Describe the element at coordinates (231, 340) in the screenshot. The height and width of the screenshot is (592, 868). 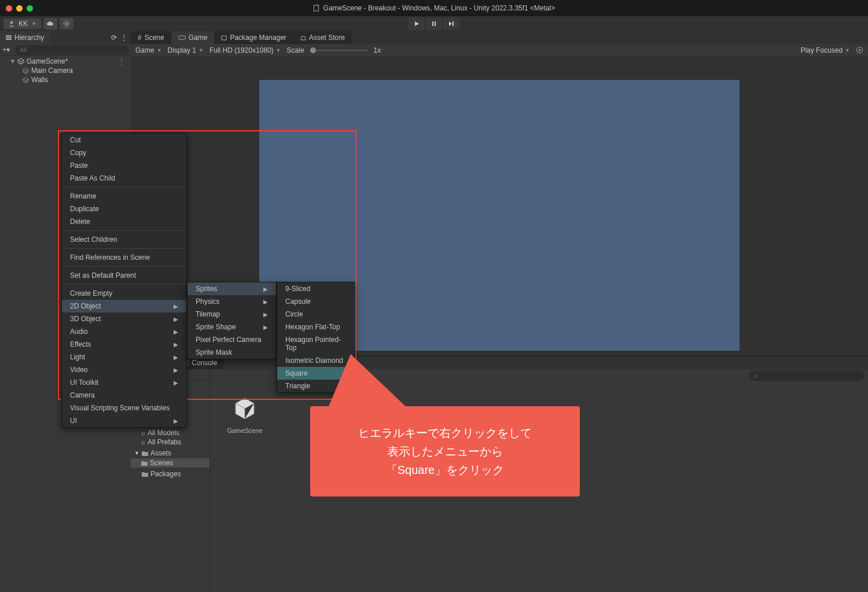
I see `ctx-pixel-perfect-camera: Pixel Perfect Camera` at that location.